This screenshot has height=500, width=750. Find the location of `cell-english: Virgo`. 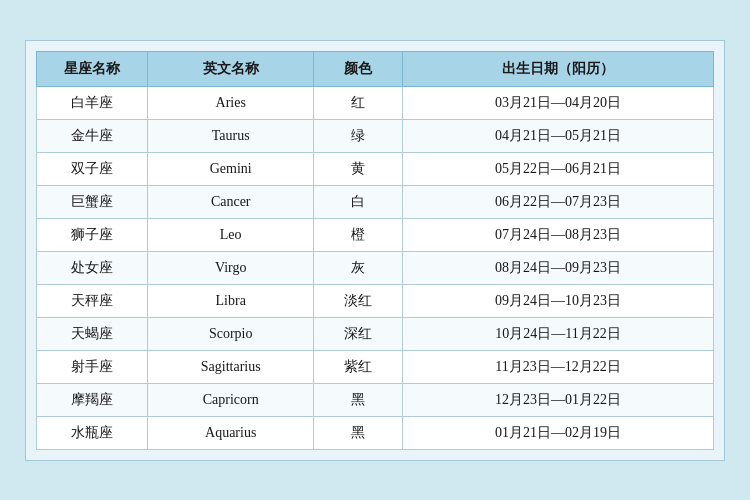

cell-english: Virgo is located at coordinates (230, 268).